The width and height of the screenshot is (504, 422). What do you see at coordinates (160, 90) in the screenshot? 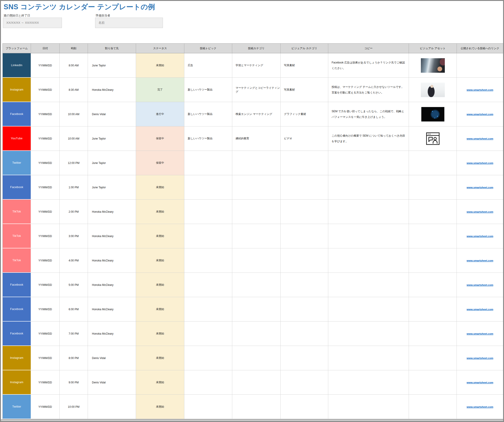
I see `status-cell: 完了` at bounding box center [160, 90].